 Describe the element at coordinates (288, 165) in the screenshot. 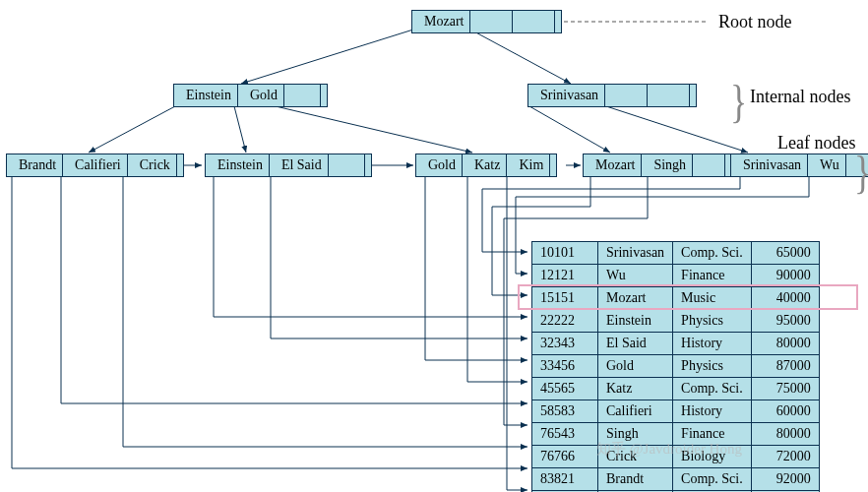

I see `leaf-node-1: EinsteinEl Said` at that location.